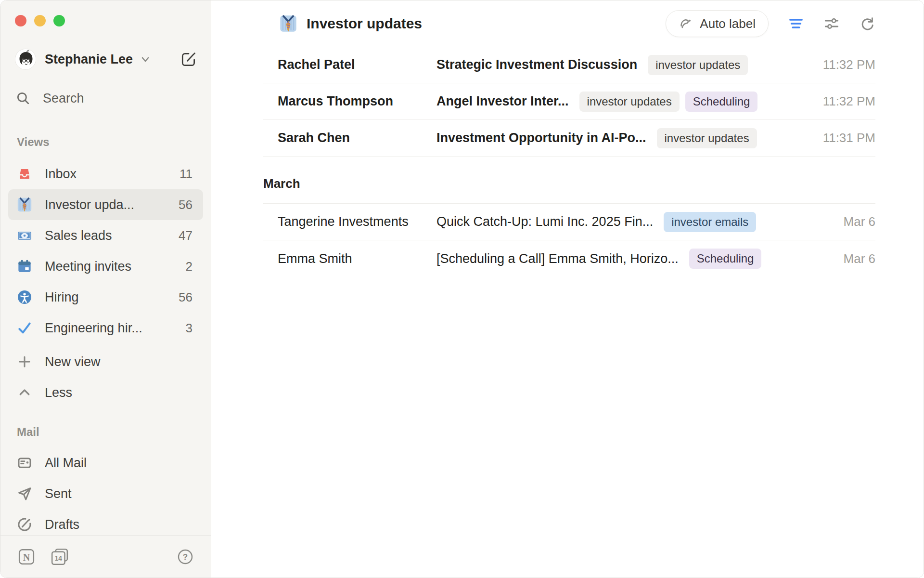  Describe the element at coordinates (796, 24) in the screenshot. I see `filter-icon` at that location.